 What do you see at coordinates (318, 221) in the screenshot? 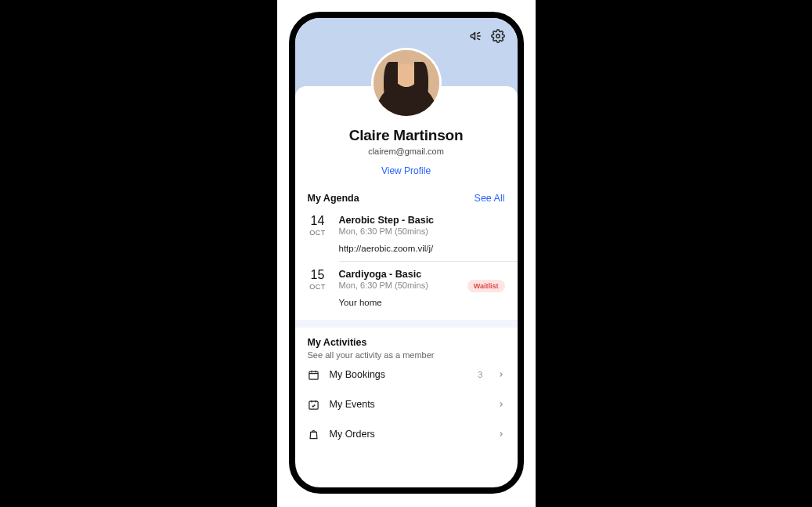
I see `agenda-day: 14` at bounding box center [318, 221].